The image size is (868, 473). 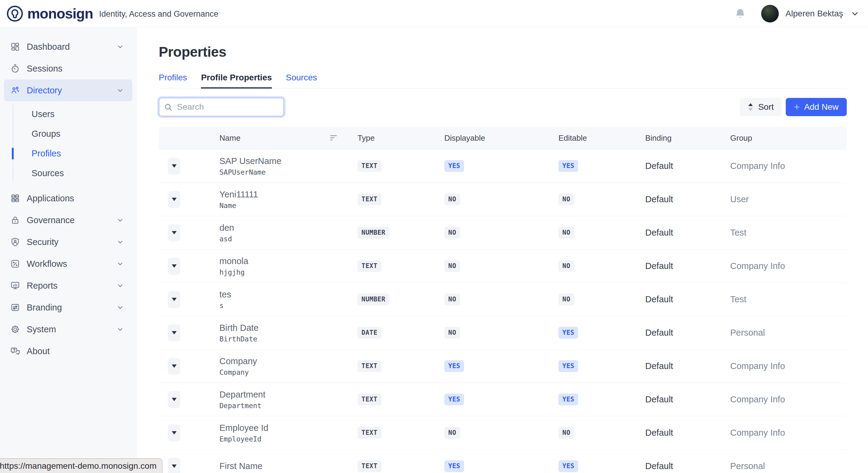 I want to click on sidebar-item-sessions: Sessions, so click(x=68, y=69).